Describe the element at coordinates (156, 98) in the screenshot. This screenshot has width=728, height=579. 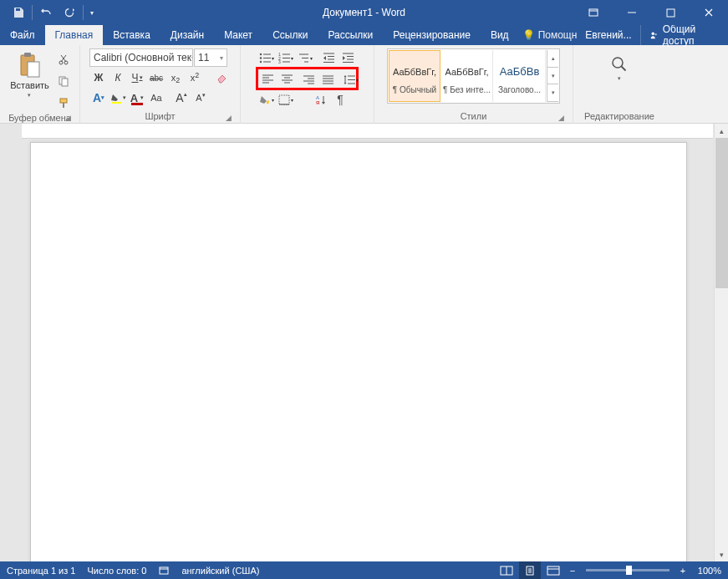
I see `change-case-button: Aa` at that location.